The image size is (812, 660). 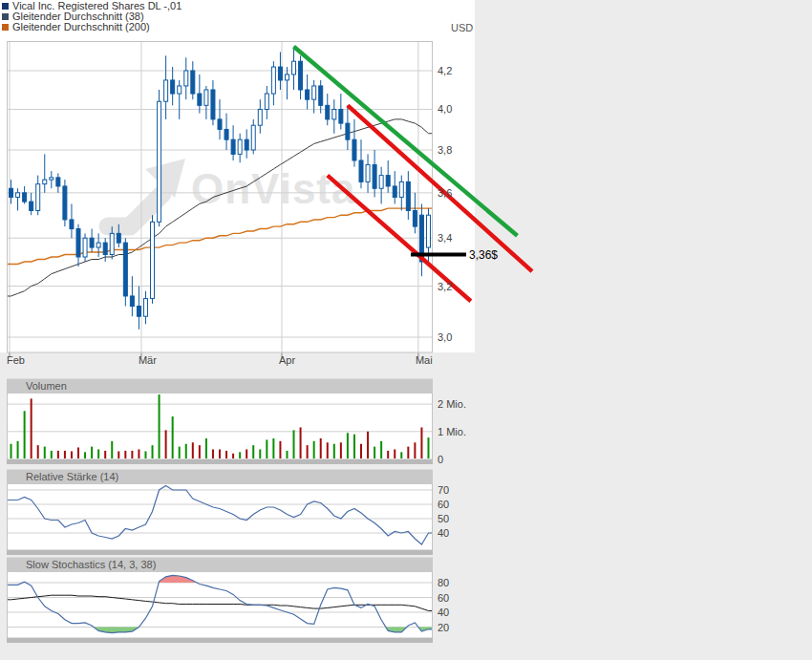 I want to click on rsi-tick-label: 50, so click(x=443, y=519).